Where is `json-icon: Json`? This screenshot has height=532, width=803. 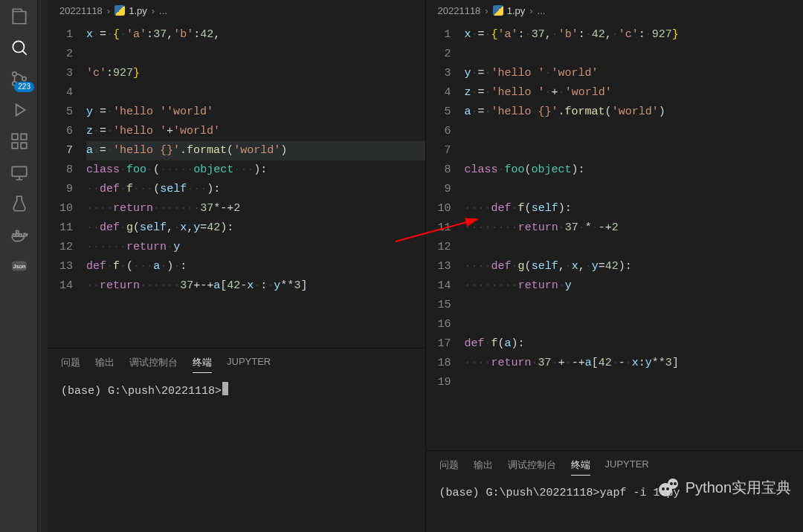
json-icon: Json is located at coordinates (19, 266).